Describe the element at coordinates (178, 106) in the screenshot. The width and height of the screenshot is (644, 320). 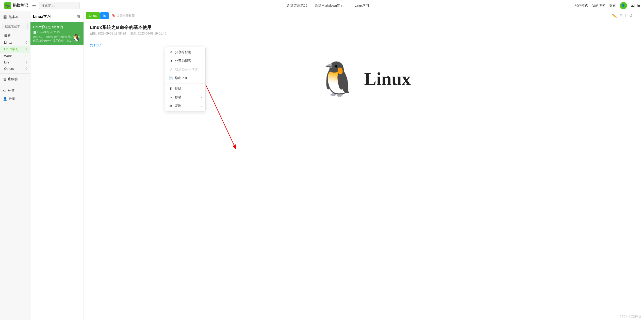
I see `context-menu-copy-label: 复制` at that location.